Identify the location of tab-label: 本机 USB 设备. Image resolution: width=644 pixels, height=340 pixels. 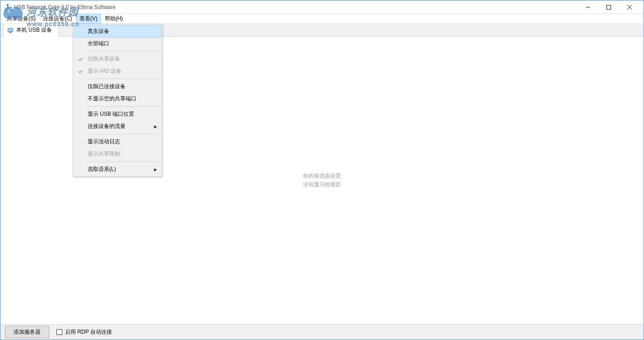
(34, 30).